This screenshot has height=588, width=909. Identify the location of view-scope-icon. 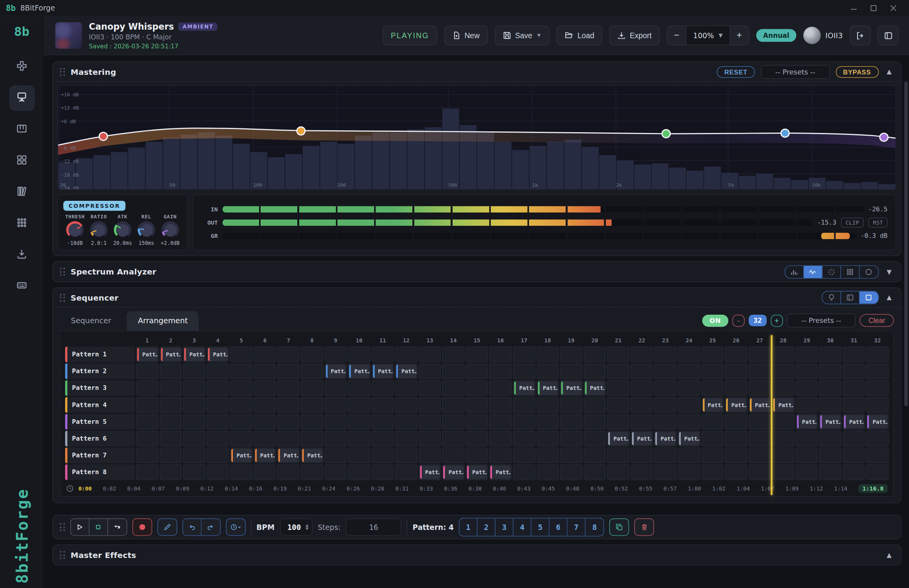
(831, 271).